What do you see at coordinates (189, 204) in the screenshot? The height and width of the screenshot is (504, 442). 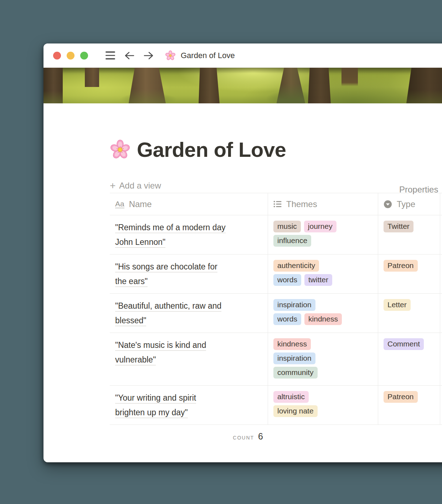 I see `column-header-name: Aa Name` at bounding box center [189, 204].